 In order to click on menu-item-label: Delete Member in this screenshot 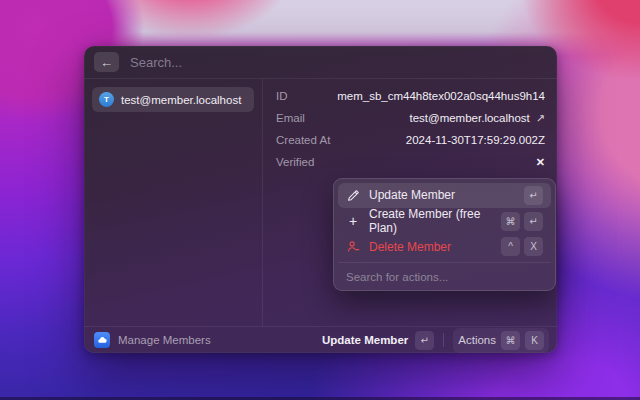, I will do `click(410, 247)`.